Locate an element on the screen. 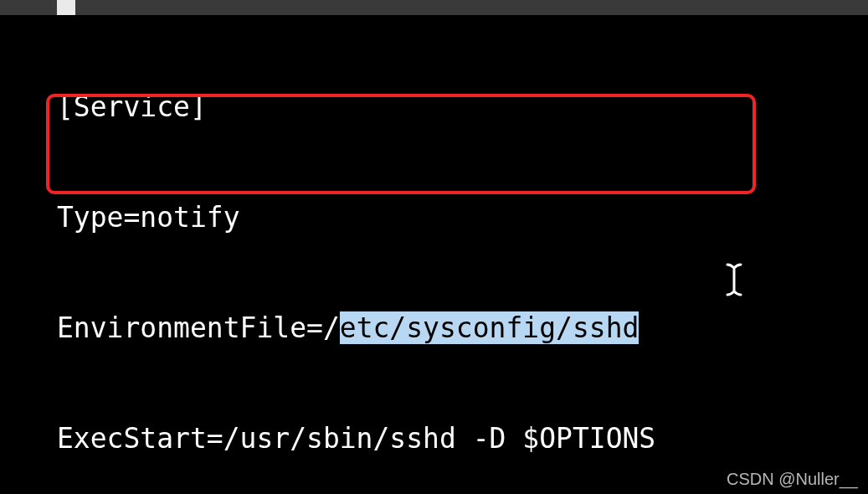 The height and width of the screenshot is (494, 868). line-environment-file: EnvironmentFile=/etc/sysconfig/sshd is located at coordinates (357, 328).